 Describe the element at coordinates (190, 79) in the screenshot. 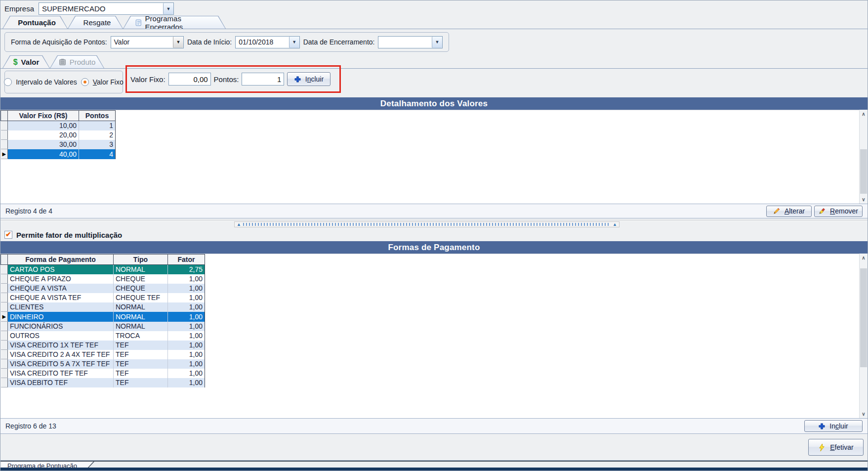

I see `valor-fixo-input` at that location.